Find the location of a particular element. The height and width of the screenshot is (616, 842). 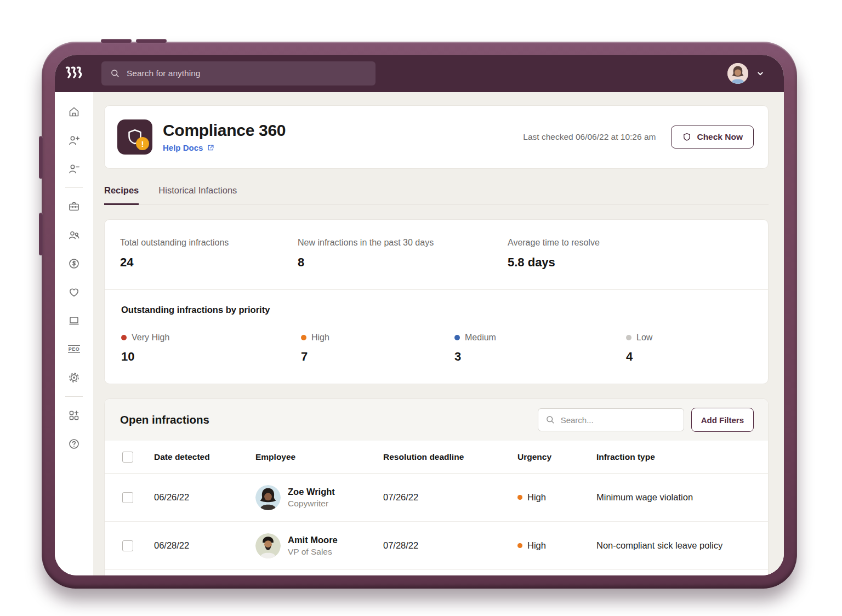

tab-recipes: Recipes is located at coordinates (122, 195).